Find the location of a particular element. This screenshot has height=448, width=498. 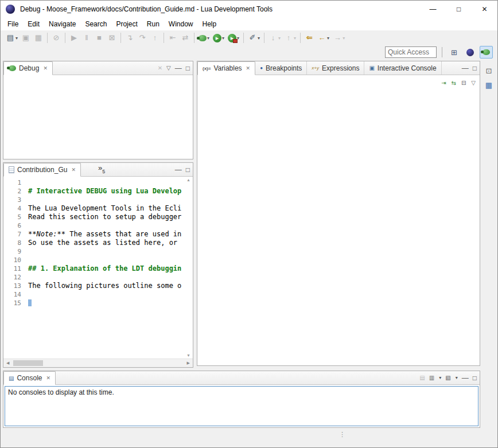

editor-code: # Interactive DEBUG using Lua DevelopThe… is located at coordinates (105, 267).